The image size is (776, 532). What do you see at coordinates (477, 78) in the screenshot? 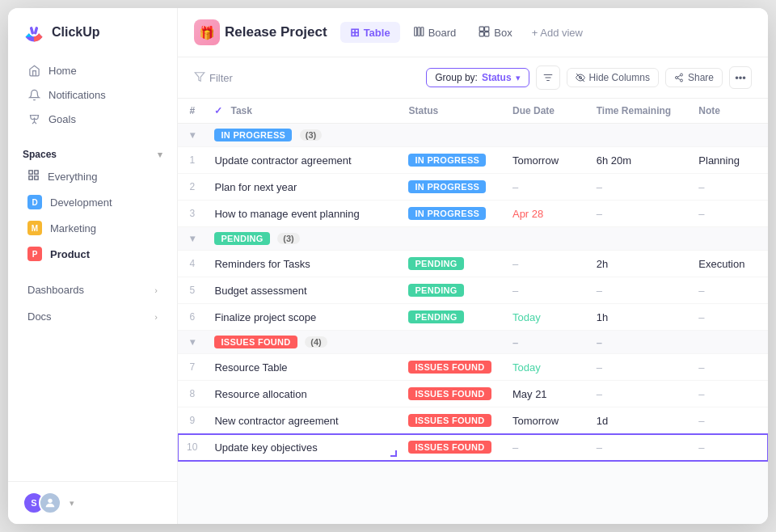
I see `group-by-button: Group by: Status ▾` at bounding box center [477, 78].